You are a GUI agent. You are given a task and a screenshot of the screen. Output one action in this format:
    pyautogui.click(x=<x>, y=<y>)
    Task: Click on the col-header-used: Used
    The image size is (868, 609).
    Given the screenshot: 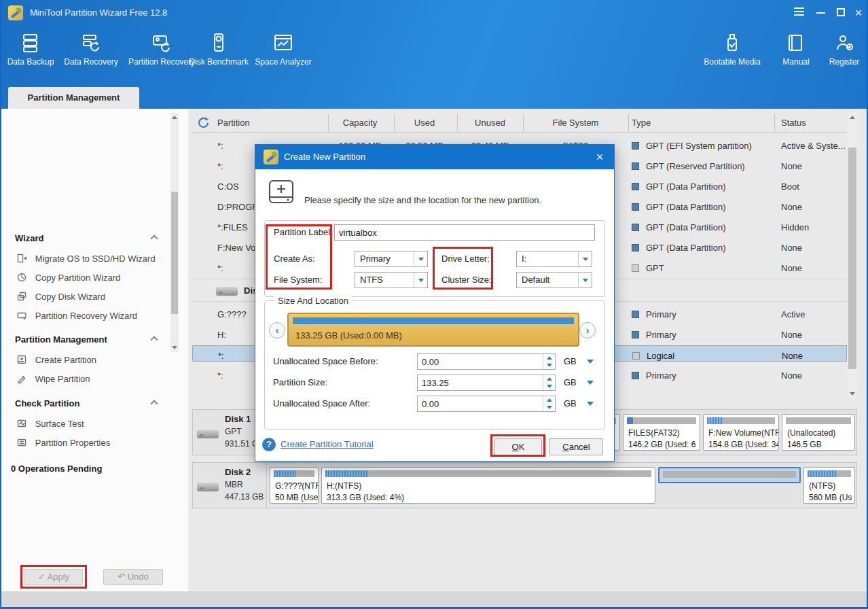 What is the action you would take?
    pyautogui.click(x=424, y=123)
    